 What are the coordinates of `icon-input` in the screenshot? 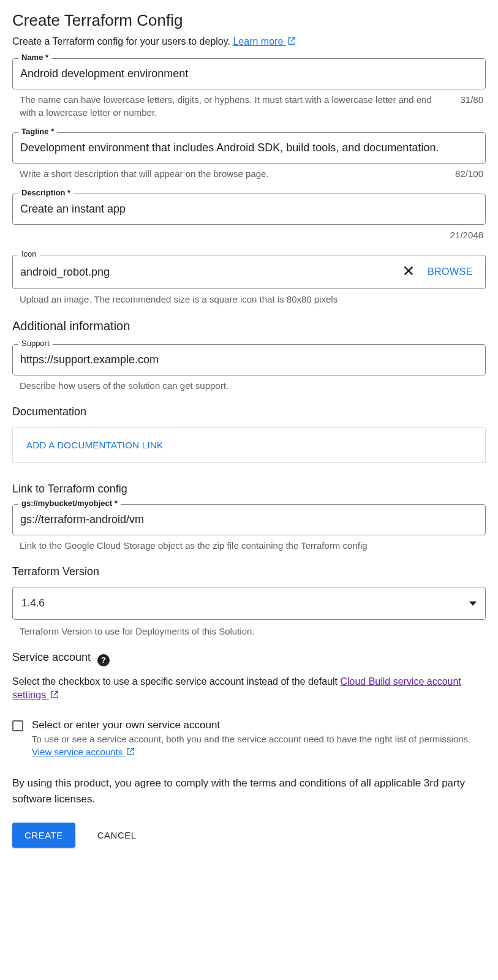 It's located at (207, 272).